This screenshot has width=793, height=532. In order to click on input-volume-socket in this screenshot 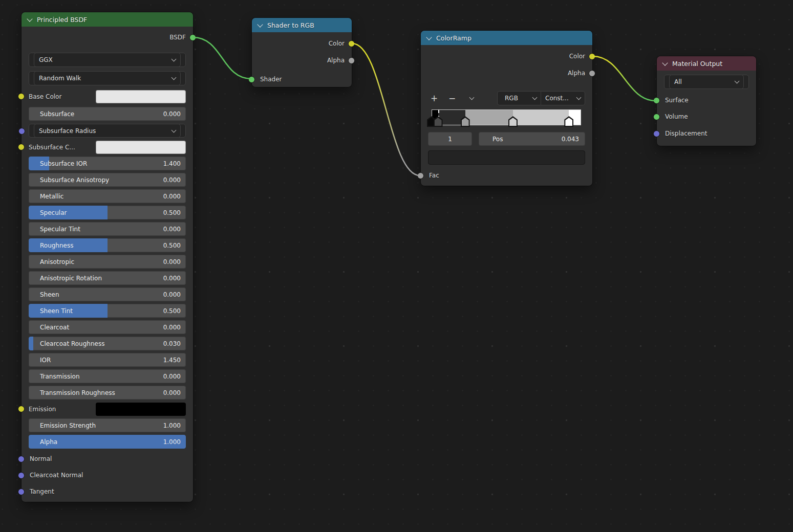, I will do `click(656, 117)`.